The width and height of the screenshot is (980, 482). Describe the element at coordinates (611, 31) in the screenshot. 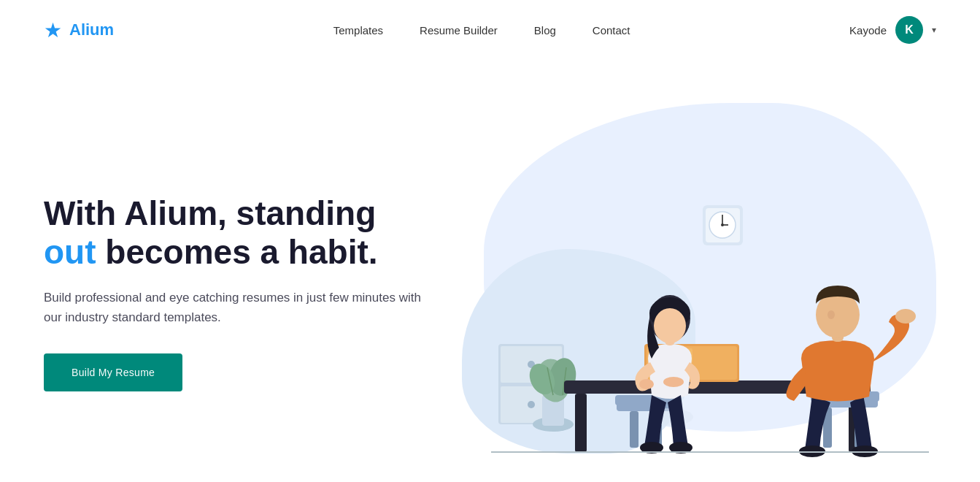

I see `nav-link-contact: Contact` at that location.